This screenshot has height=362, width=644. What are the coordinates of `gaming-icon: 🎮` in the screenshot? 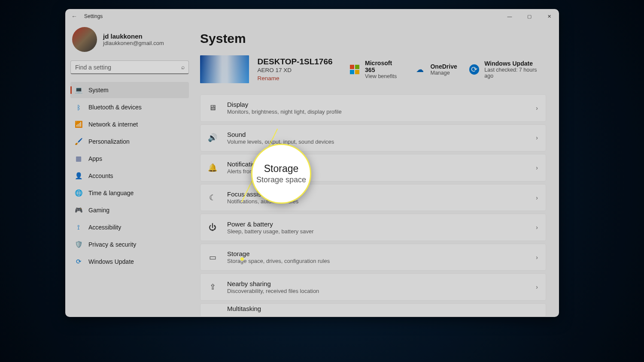 It's located at (79, 210).